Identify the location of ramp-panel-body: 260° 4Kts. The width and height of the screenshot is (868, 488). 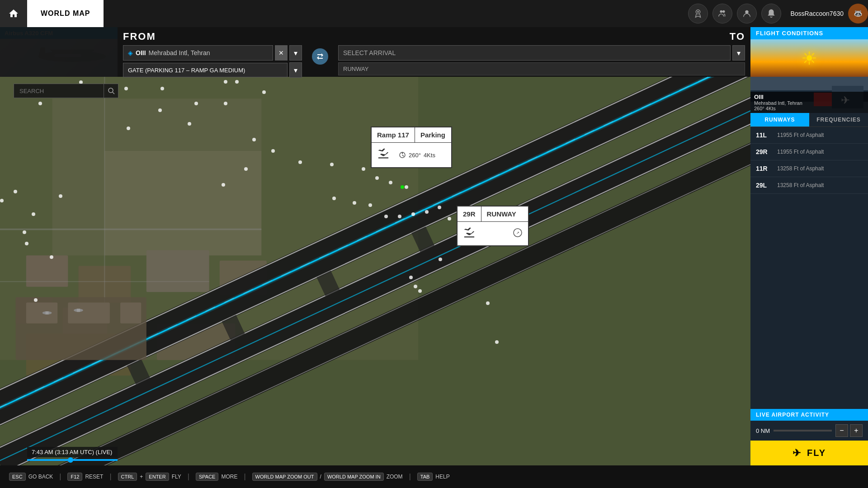
(411, 155).